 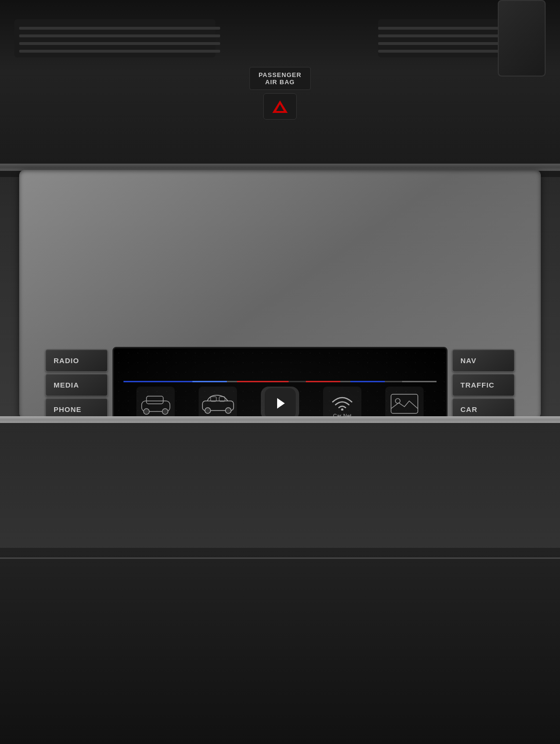 I want to click on carnet-icon: Car-Net, so click(x=342, y=403).